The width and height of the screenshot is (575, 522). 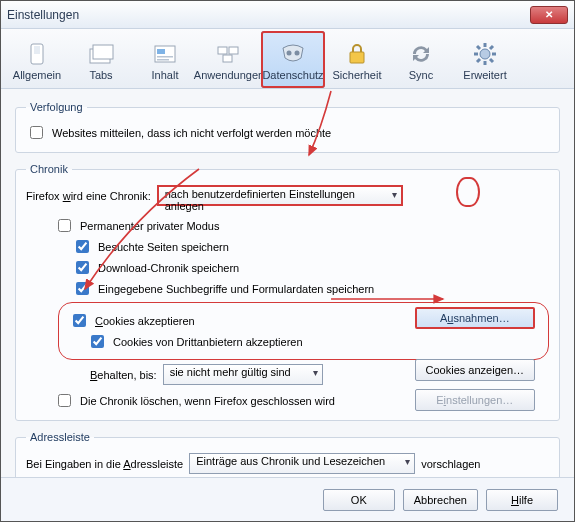 What do you see at coordinates (208, 401) in the screenshot?
I see `clear-on-close-label: Die Chronik löschen, wenn Firefox geschl…` at bounding box center [208, 401].